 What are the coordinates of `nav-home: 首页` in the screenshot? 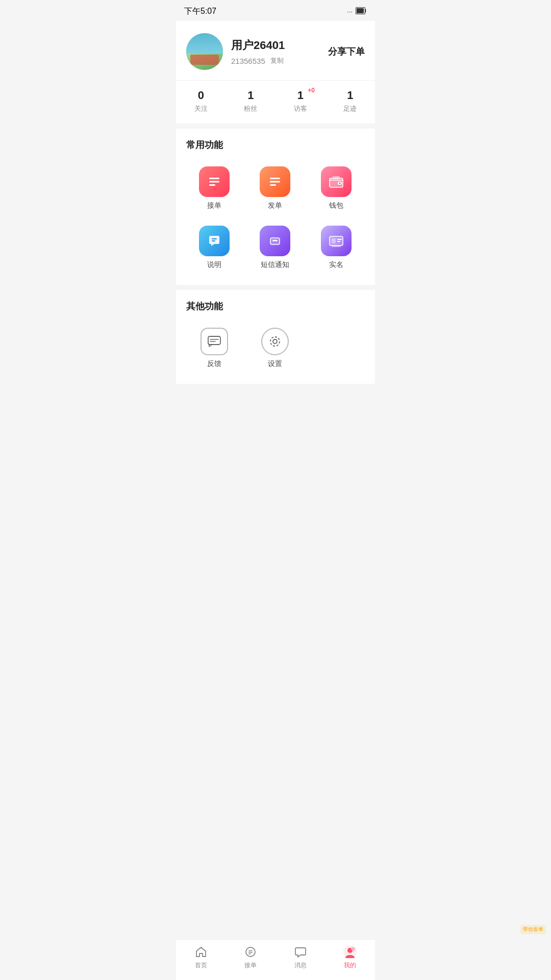 It's located at (201, 958).